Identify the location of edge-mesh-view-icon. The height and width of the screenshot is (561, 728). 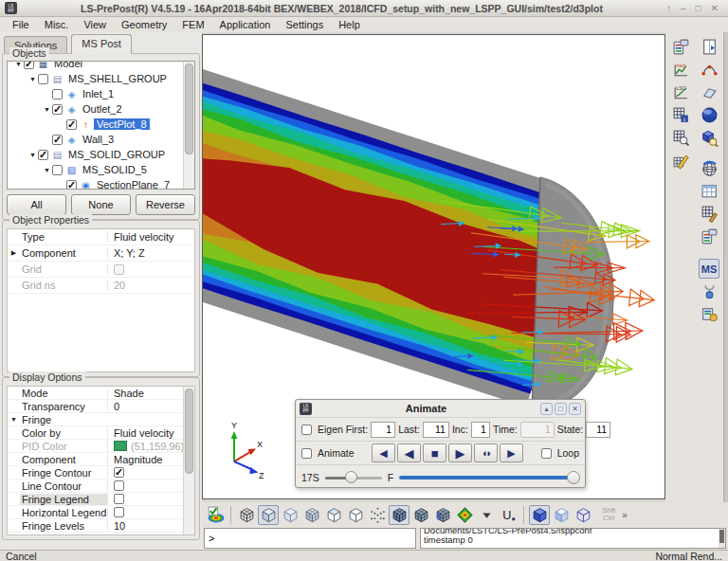
(421, 516).